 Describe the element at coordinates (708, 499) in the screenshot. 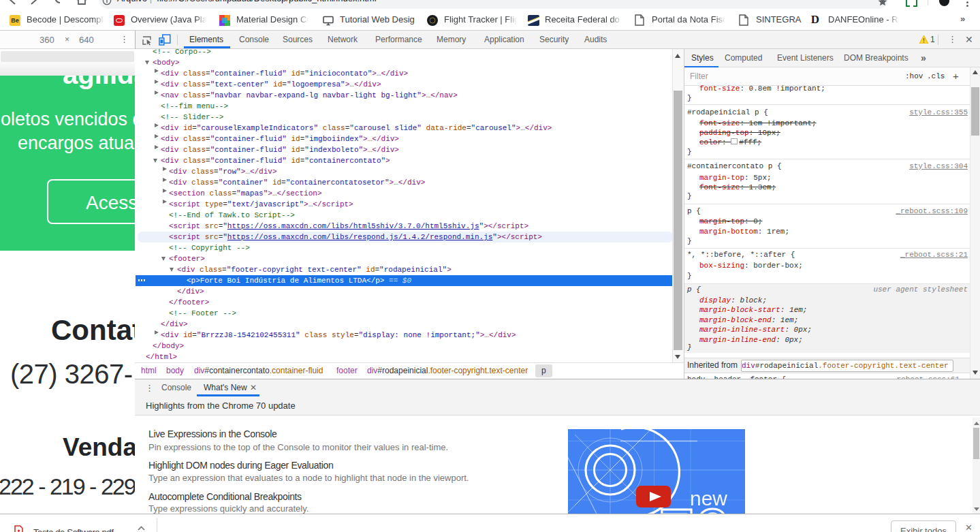

I see `svg-text: new` at that location.